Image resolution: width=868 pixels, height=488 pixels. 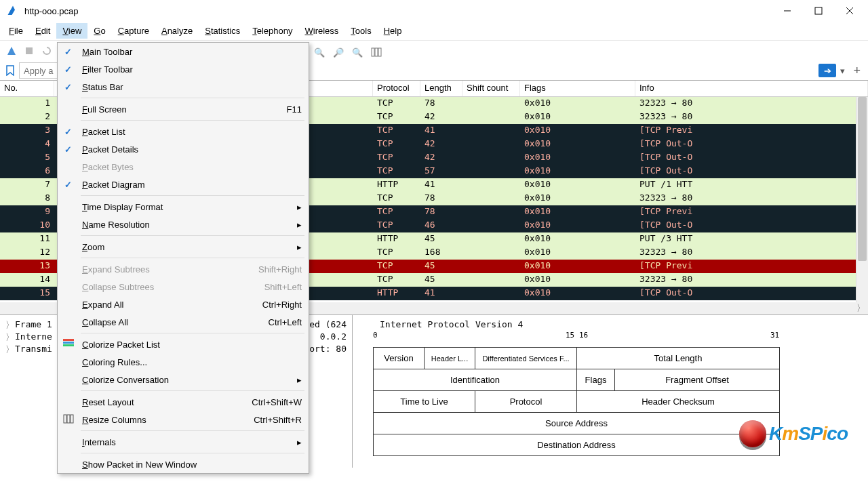 I want to click on tree-transport: Transmi, so click(x=34, y=350).